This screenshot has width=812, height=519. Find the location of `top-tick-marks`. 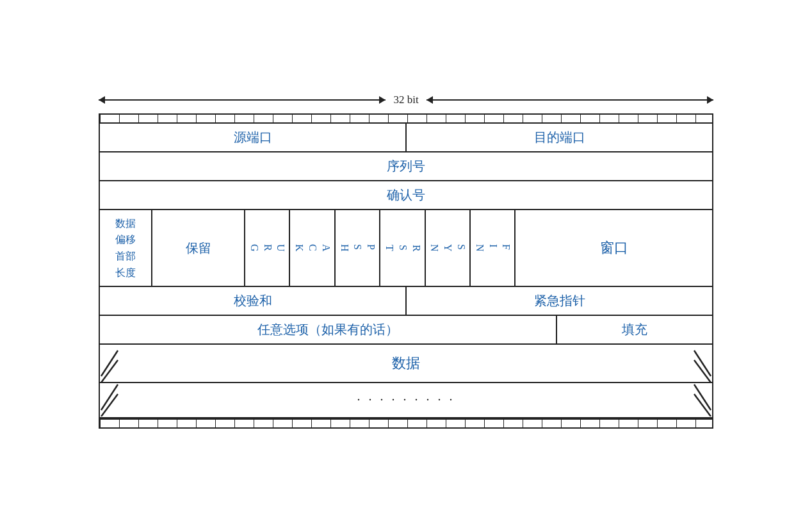

top-tick-marks is located at coordinates (406, 119).